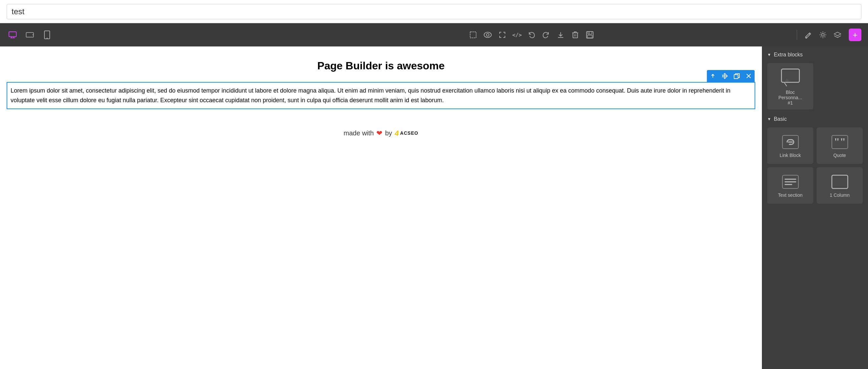 This screenshot has height=369, width=868. What do you see at coordinates (749, 76) in the screenshot?
I see `delete-block-control` at bounding box center [749, 76].